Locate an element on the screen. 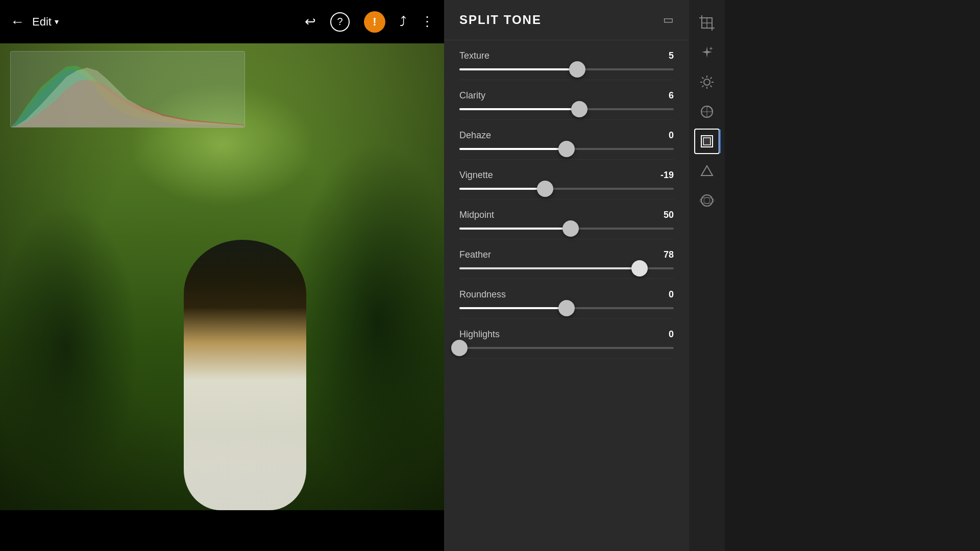 This screenshot has height=551, width=980. roundness-fill is located at coordinates (513, 308).